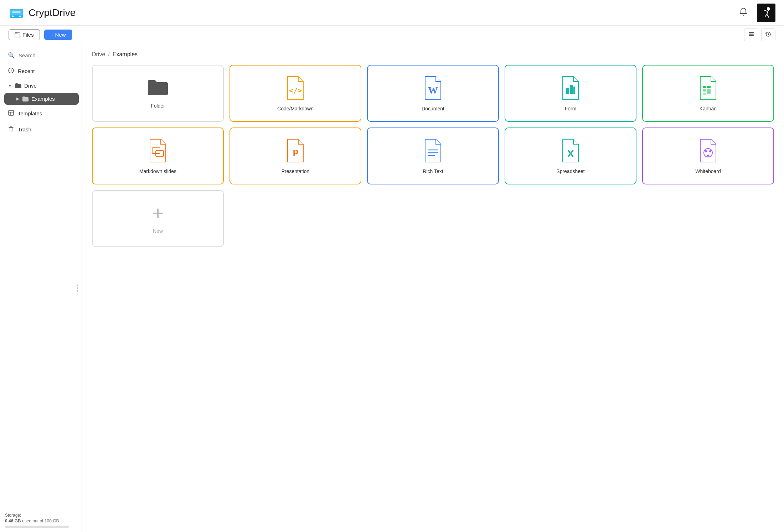 The image size is (784, 532). What do you see at coordinates (43, 99) in the screenshot?
I see `examples-label: Examples` at bounding box center [43, 99].